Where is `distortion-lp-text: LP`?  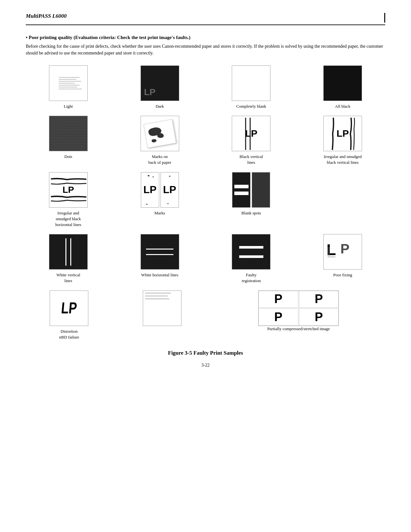
distortion-lp-text: LP is located at coordinates (69, 308).